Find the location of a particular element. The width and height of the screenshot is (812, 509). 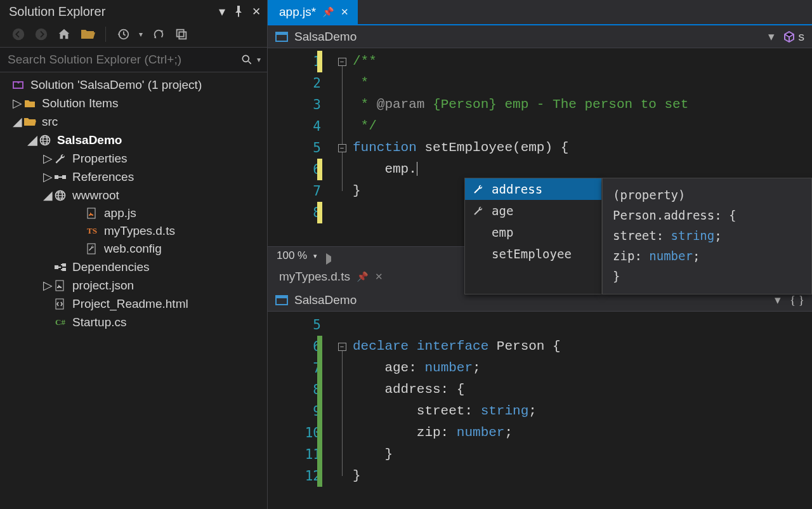

line-gutter: 1 2 3 4 5 6 7 8 is located at coordinates (299, 147).